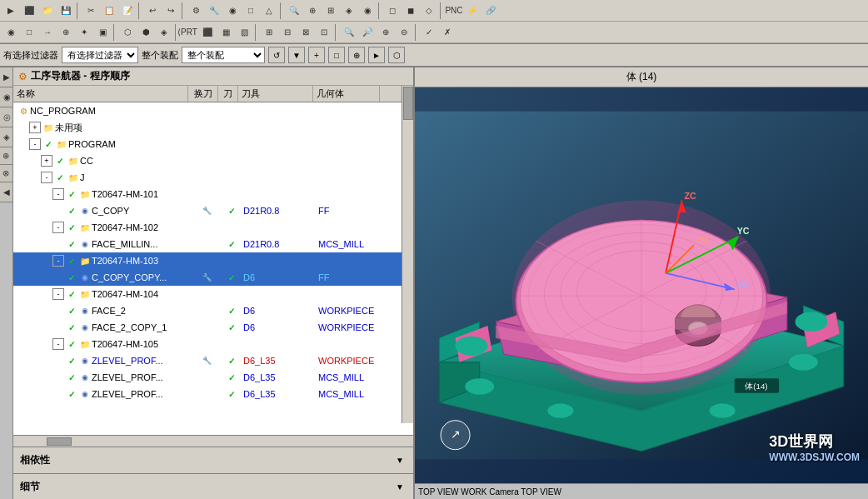  What do you see at coordinates (407, 255) in the screenshot?
I see `tree-scrollbar` at bounding box center [407, 255].